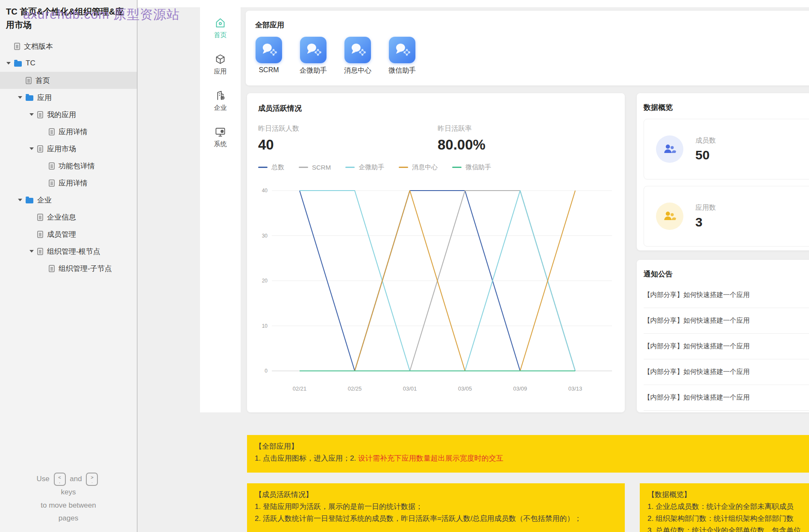 The height and width of the screenshot is (532, 809). What do you see at coordinates (265, 326) in the screenshot?
I see `y-axis-tick: 10` at bounding box center [265, 326].